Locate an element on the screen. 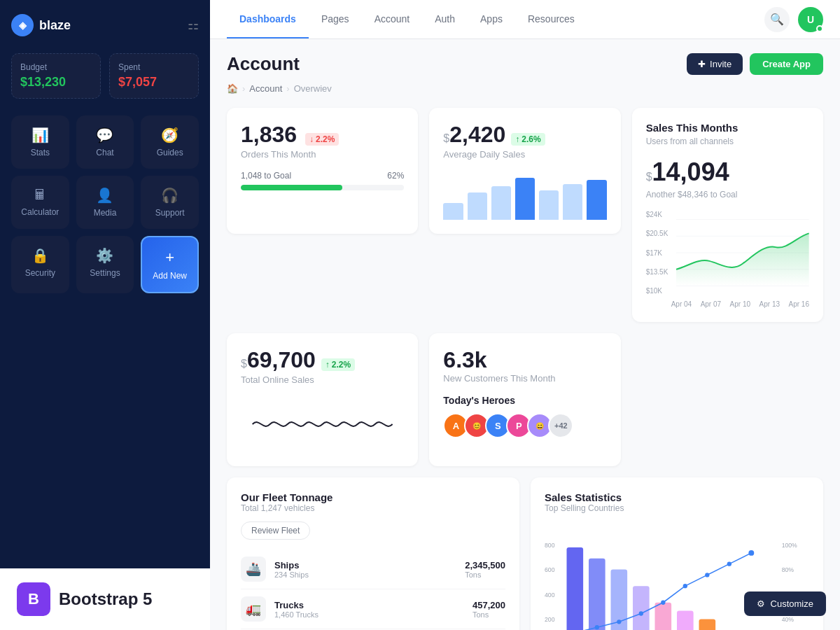  hero-avatar-count: +42 is located at coordinates (561, 426).